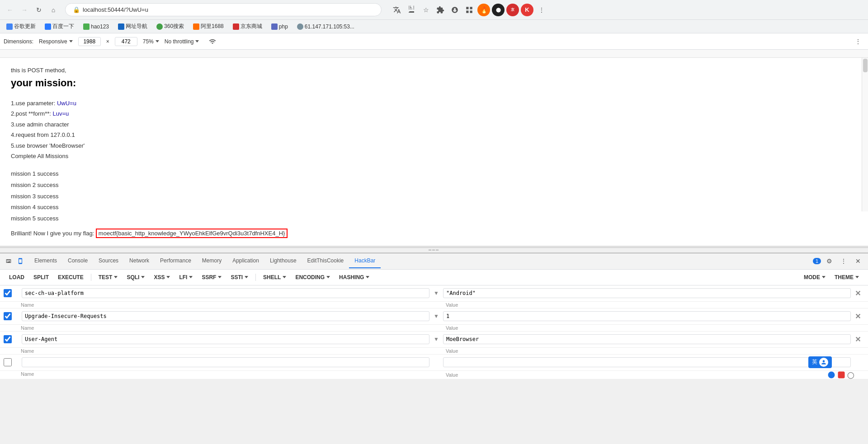 The height and width of the screenshot is (444, 868). What do you see at coordinates (78, 261) in the screenshot?
I see `tab-console: Console` at bounding box center [78, 261].